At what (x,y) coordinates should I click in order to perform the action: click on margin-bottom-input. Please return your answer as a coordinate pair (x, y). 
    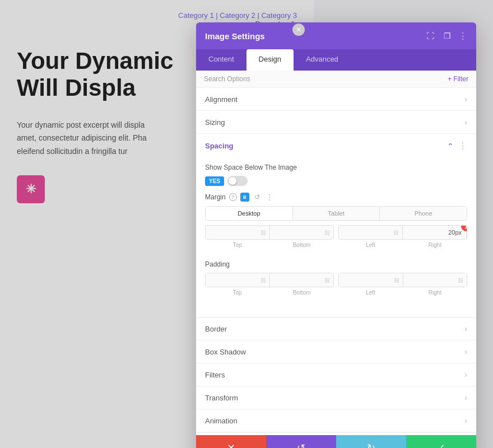
    Looking at the image, I should click on (302, 232).